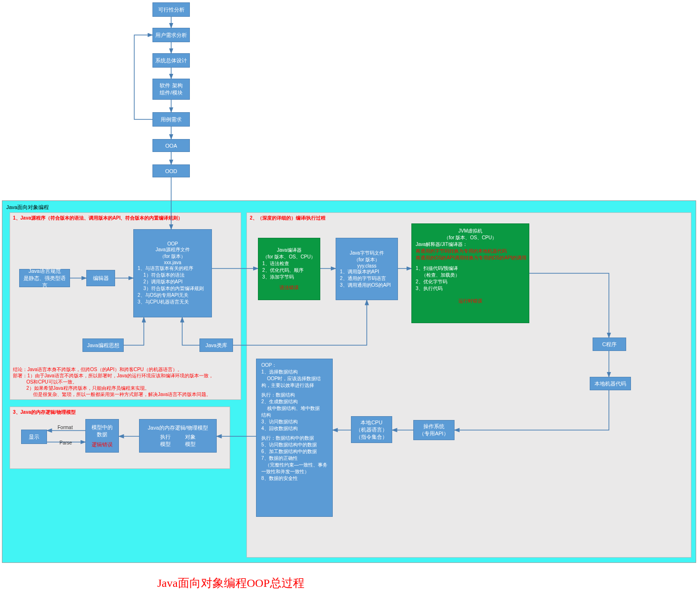 Image resolution: width=700 pixels, height=595 pixels. I want to click on l15: （完整性约束—一致性、事务, so click(294, 465).